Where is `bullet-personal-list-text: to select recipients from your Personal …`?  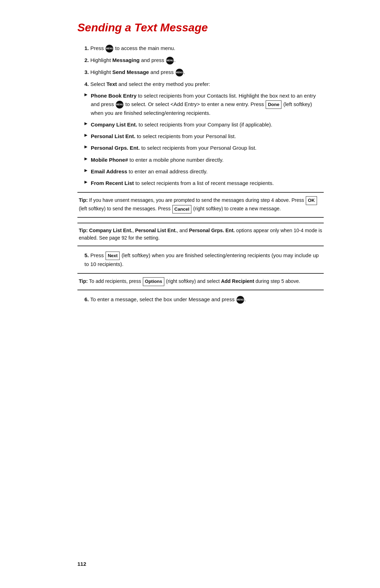
bullet-personal-list-text: to select recipients from your Personal … is located at coordinates (186, 136).